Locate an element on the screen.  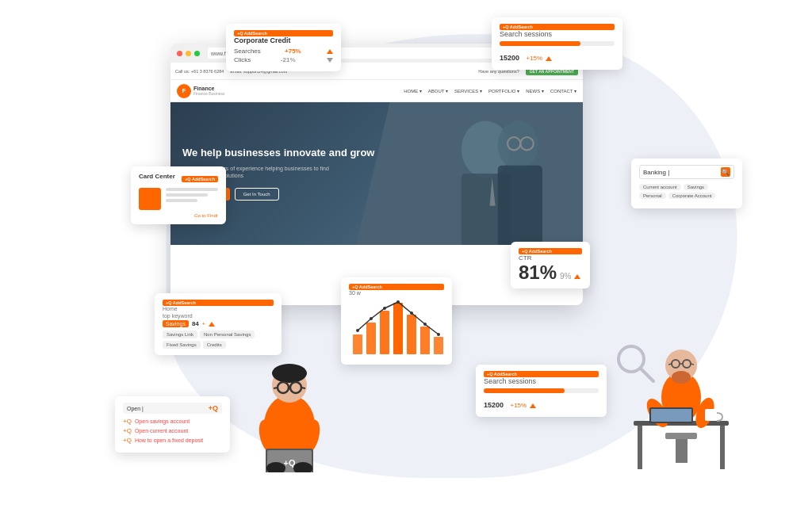
keyword-main-row: Savings 84 + is located at coordinates (218, 323).